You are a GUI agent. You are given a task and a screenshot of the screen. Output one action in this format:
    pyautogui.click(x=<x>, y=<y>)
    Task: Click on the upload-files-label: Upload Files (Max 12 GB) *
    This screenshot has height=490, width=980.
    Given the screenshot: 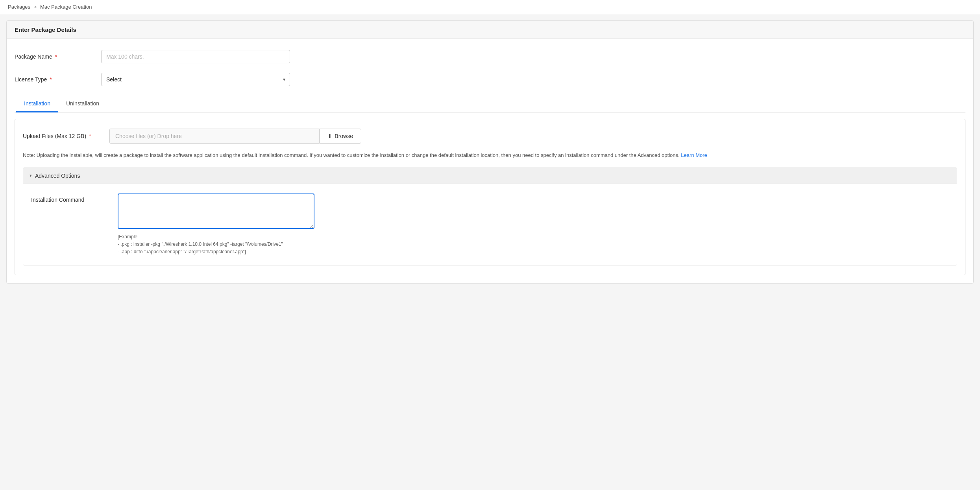 What is the action you would take?
    pyautogui.click(x=66, y=136)
    